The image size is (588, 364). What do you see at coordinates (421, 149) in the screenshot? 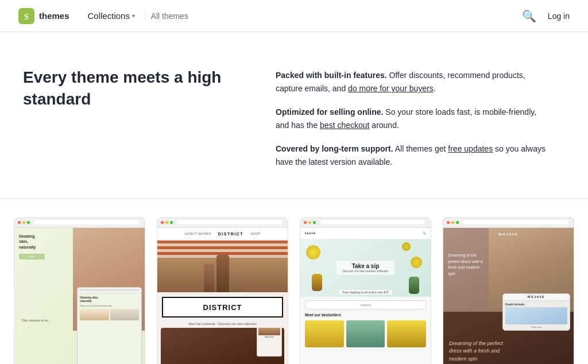
I see `feature3-text: All themes get` at bounding box center [421, 149].